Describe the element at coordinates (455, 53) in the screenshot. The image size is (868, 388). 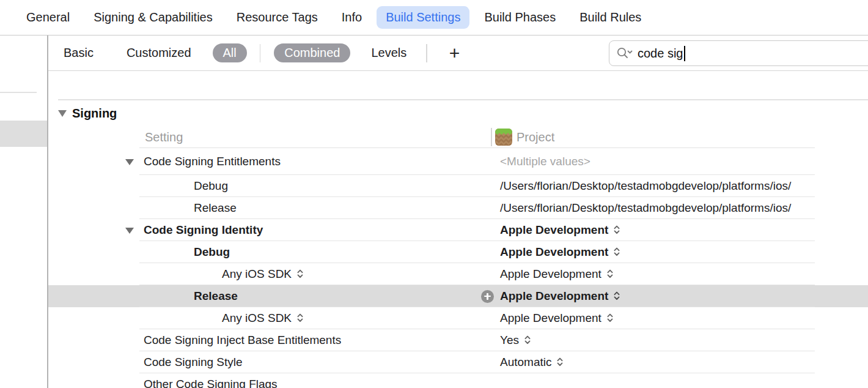
I see `add-setting-button: +` at that location.